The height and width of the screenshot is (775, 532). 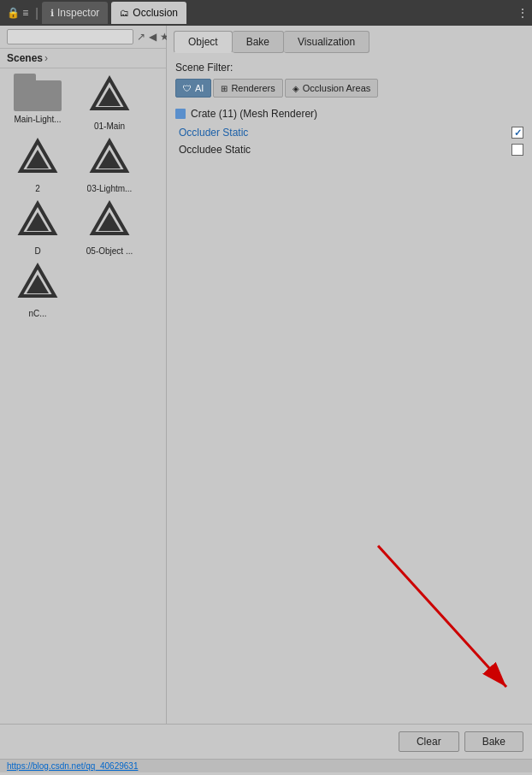 What do you see at coordinates (149, 13) in the screenshot?
I see `tab-occlusion: 🗂 Occlusion` at bounding box center [149, 13].